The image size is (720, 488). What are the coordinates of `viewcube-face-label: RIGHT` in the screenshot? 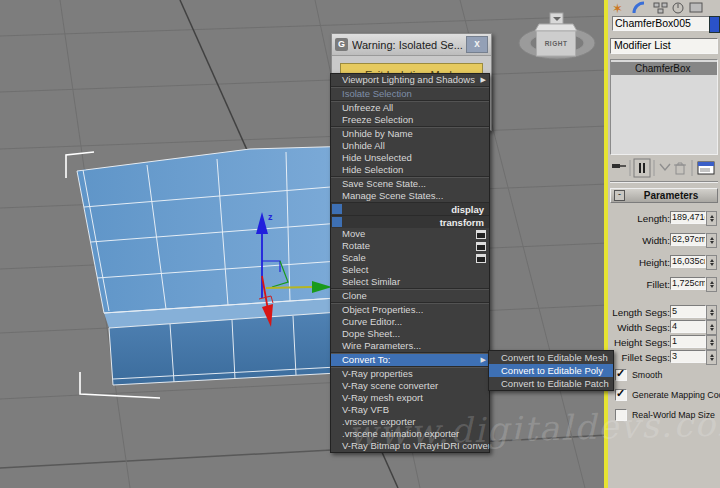 It's located at (556, 44).